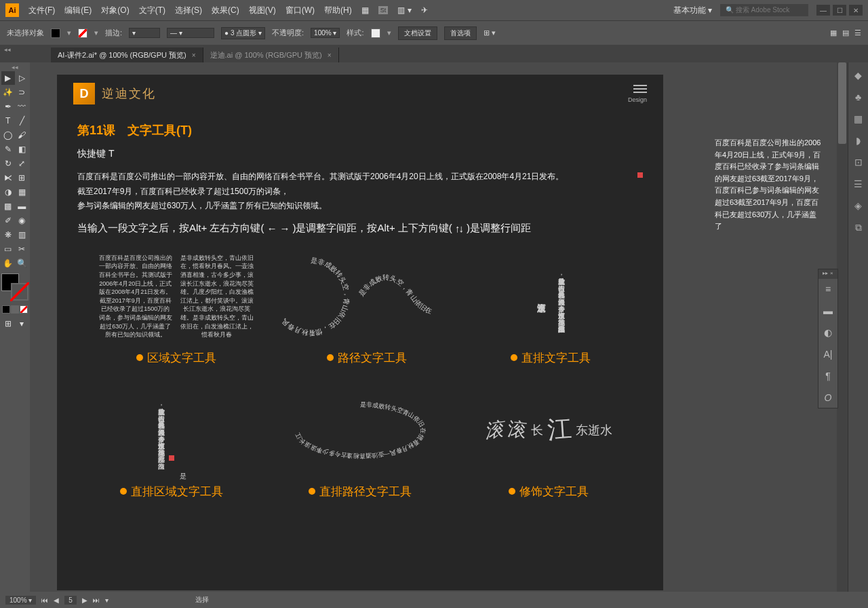  What do you see at coordinates (460, 33) in the screenshot?
I see `prefs-button: 首选项` at bounding box center [460, 33].